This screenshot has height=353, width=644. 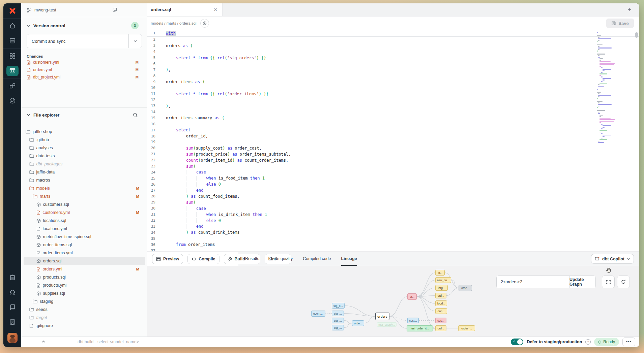 What do you see at coordinates (84, 213) in the screenshot?
I see `tree-item-customers-yml: customers.ymlM` at bounding box center [84, 213].